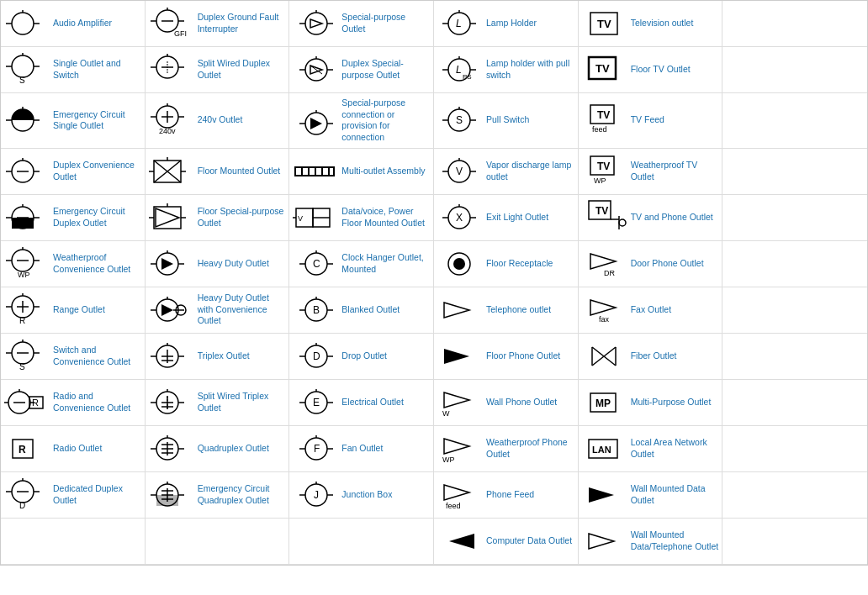 This screenshot has height=595, width=868. I want to click on cell-blank1, so click(795, 24).